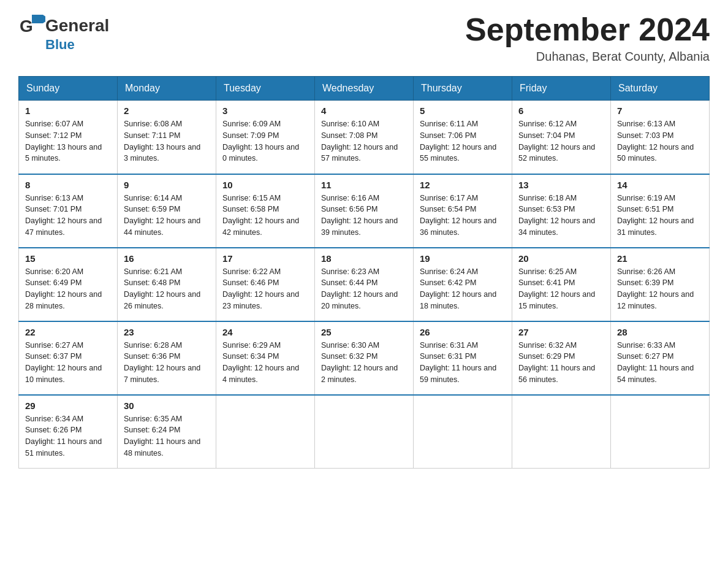 The height and width of the screenshot is (563, 728). Describe the element at coordinates (68, 110) in the screenshot. I see `day-number: 1` at that location.